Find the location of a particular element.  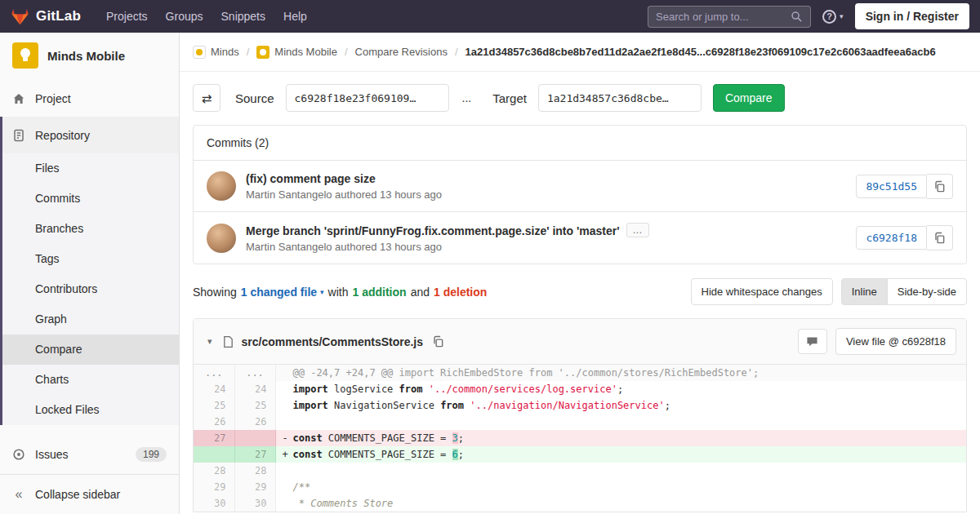

view-mode-toggle: Inline Side-by-side is located at coordinates (904, 292).